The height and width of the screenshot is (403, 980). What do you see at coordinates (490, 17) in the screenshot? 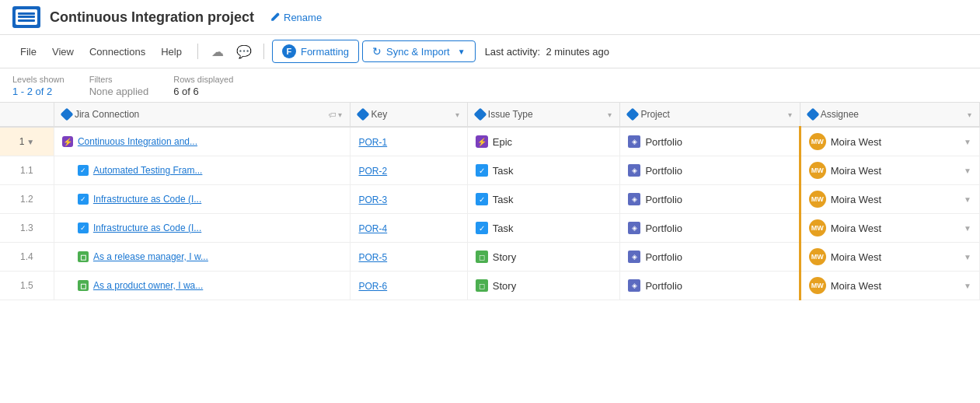
I see `header: Continuous Integration project Rename` at bounding box center [490, 17].